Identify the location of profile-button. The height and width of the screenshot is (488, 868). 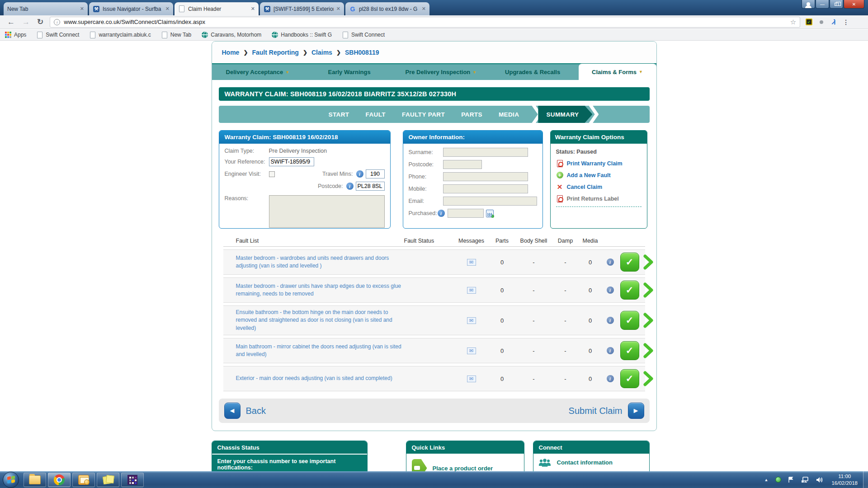
(808, 5).